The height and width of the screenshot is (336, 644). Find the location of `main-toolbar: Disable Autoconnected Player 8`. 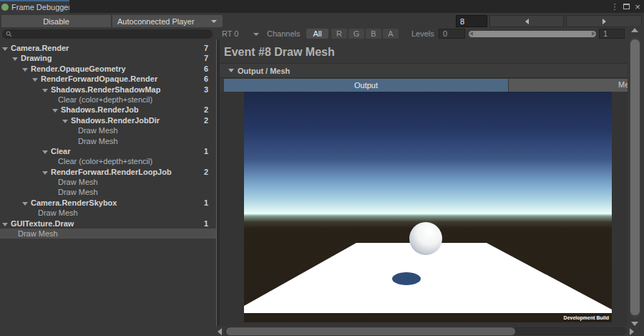

main-toolbar: Disable Autoconnected Player 8 is located at coordinates (322, 21).